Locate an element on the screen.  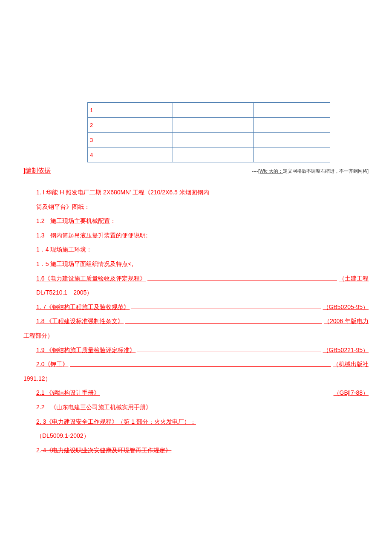
section-heading: ]编制依据 is located at coordinates (37, 171).